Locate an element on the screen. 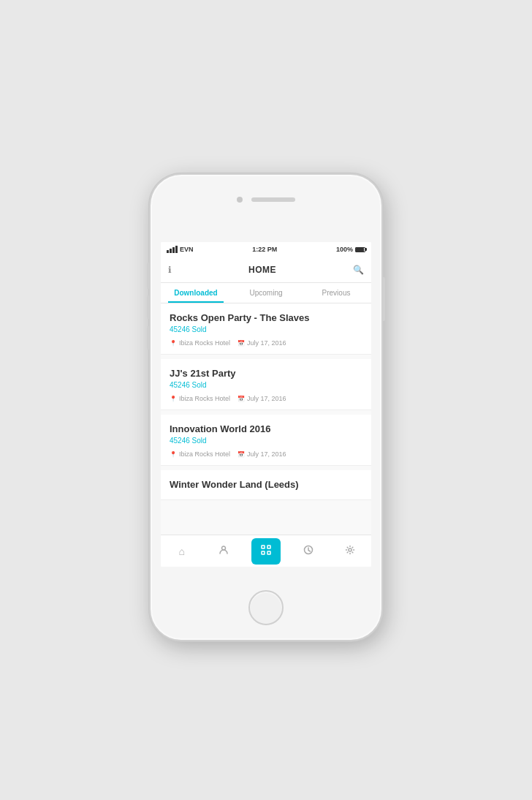 Image resolution: width=532 pixels, height=800 pixels. scan-icon is located at coordinates (266, 551).